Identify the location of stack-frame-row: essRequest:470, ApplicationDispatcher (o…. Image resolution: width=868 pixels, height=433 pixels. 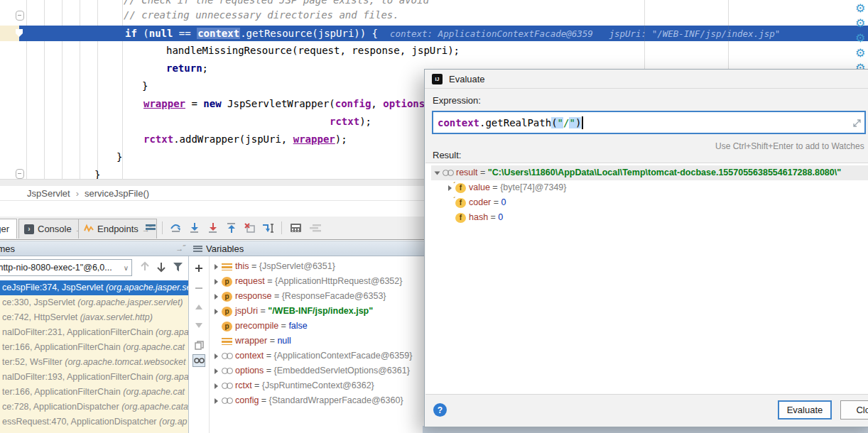
(94, 422).